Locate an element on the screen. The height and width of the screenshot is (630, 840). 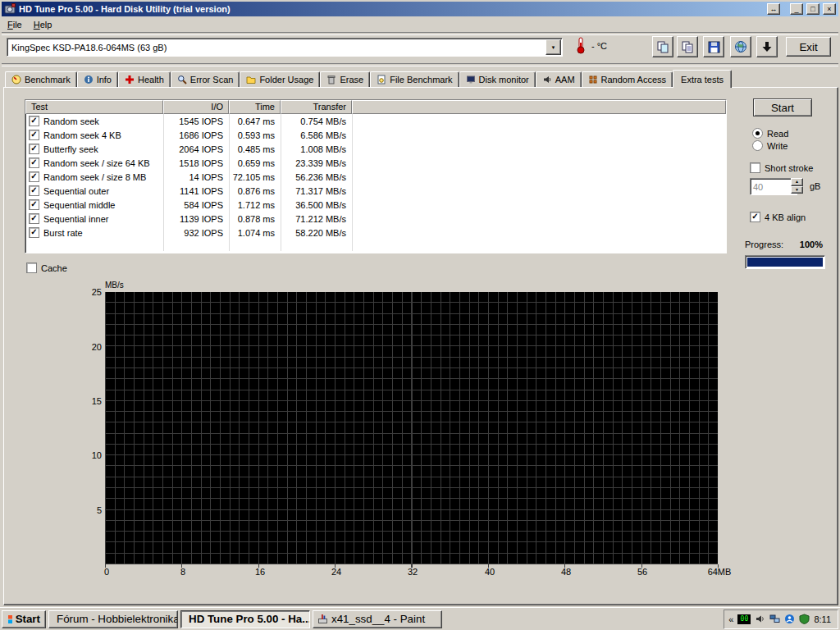
x-tick-label: 16 is located at coordinates (260, 572).